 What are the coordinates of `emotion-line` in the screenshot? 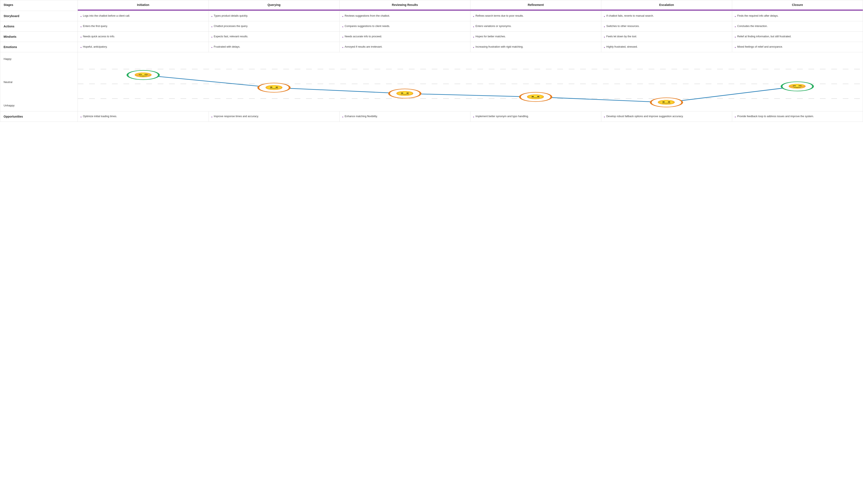 It's located at (471, 89).